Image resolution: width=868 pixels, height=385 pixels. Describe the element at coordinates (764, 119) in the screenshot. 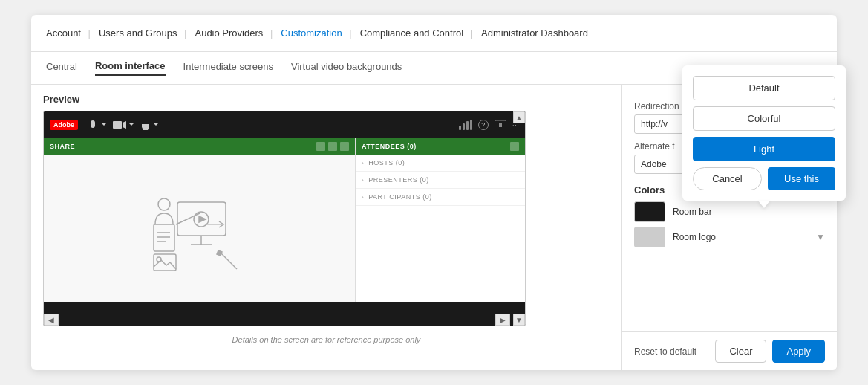

I see `theme-colorful-btn: Colorful` at that location.